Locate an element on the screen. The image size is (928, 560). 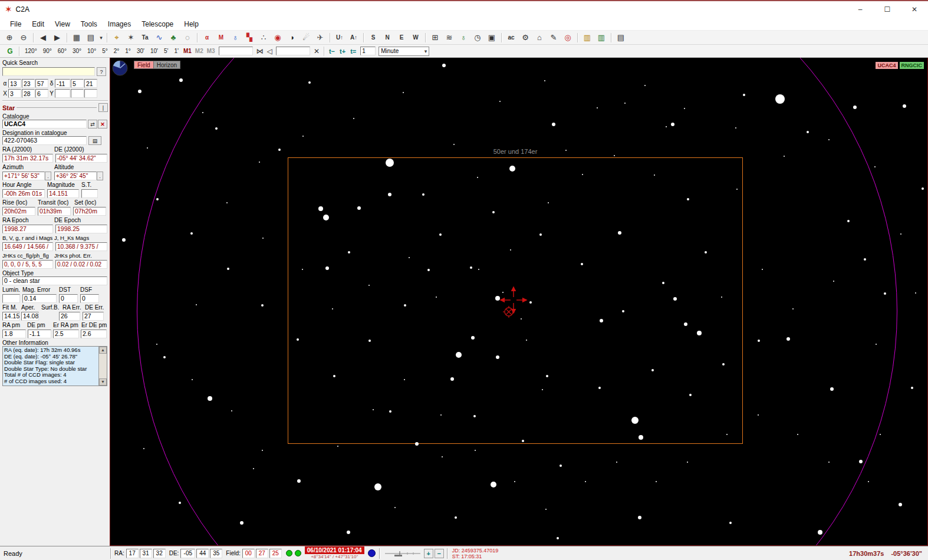
catalogue-clear-button: ✕ is located at coordinates (103, 124).